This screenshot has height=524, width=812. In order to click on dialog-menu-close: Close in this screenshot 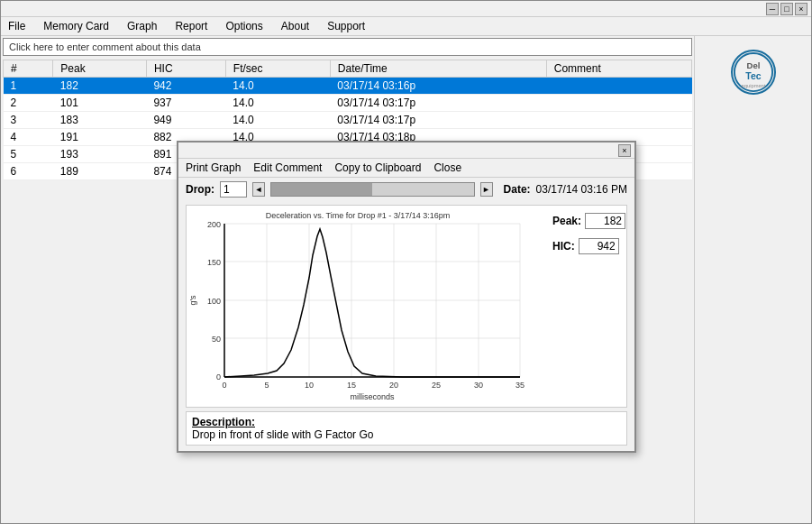, I will do `click(447, 168)`.